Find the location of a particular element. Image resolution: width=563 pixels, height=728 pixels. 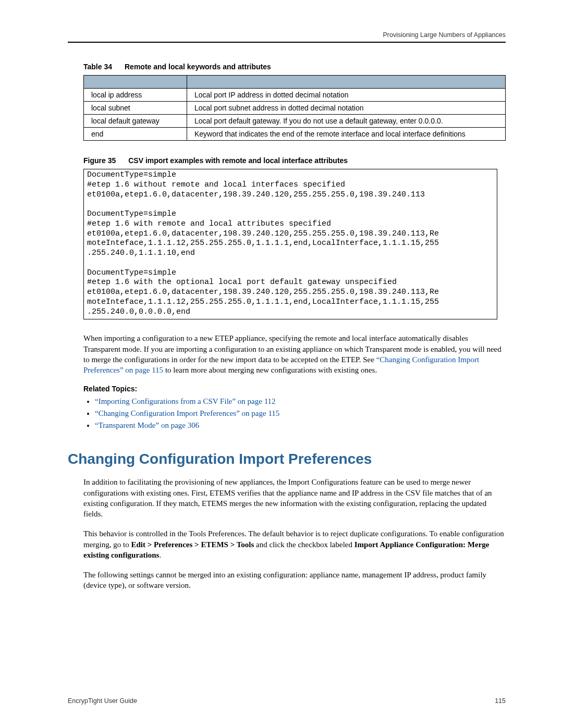

cross-reference-link: “Changing Configuration Import Preferenc… is located at coordinates (187, 413).